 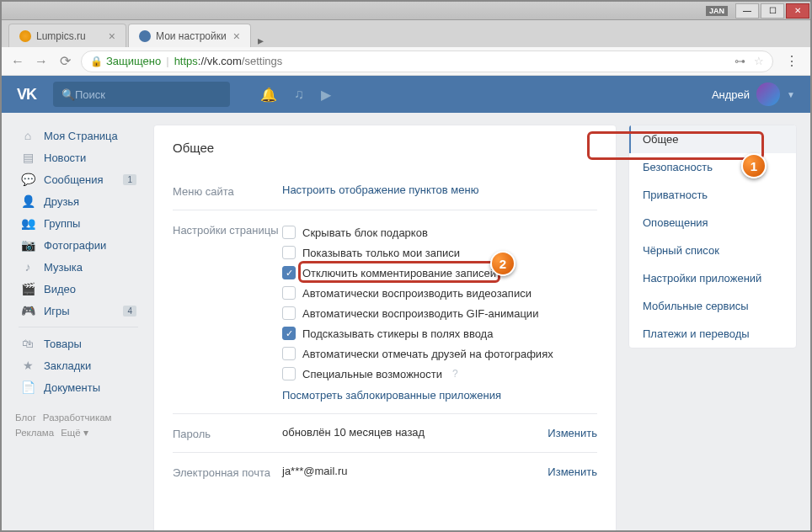 I want to click on back-button: ←, so click(x=18, y=61).